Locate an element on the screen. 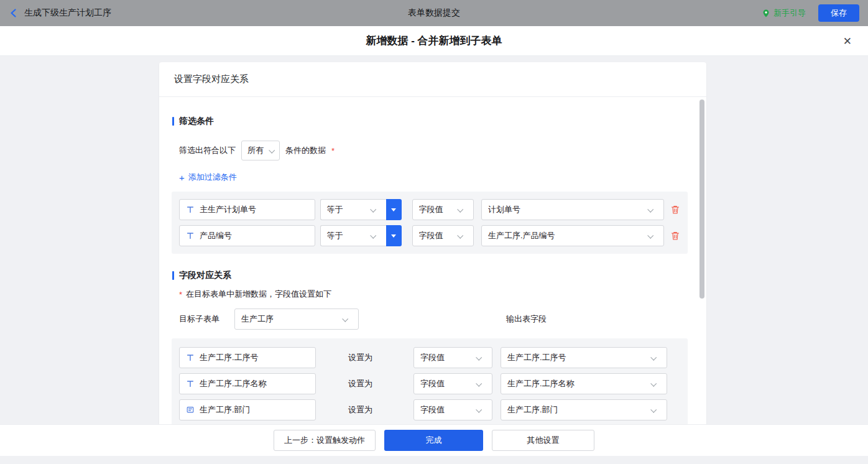 This screenshot has width=868, height=464. output-fields-header: 输出表字段 is located at coordinates (526, 319).